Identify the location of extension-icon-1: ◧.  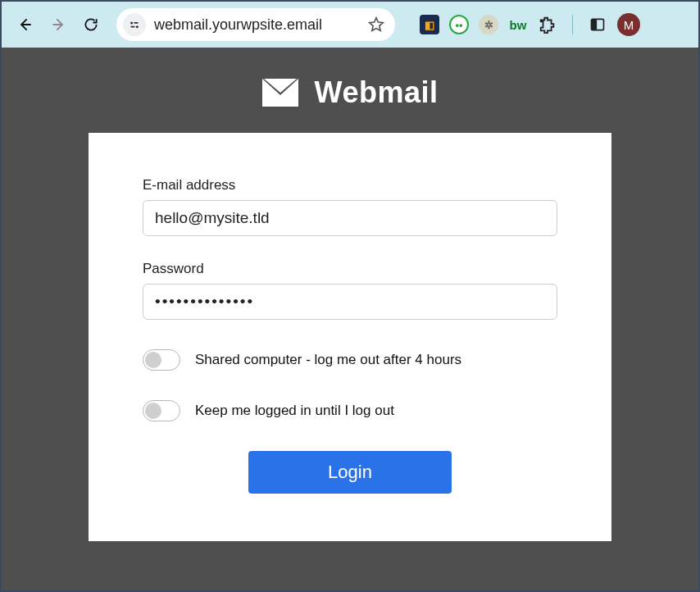
(430, 25).